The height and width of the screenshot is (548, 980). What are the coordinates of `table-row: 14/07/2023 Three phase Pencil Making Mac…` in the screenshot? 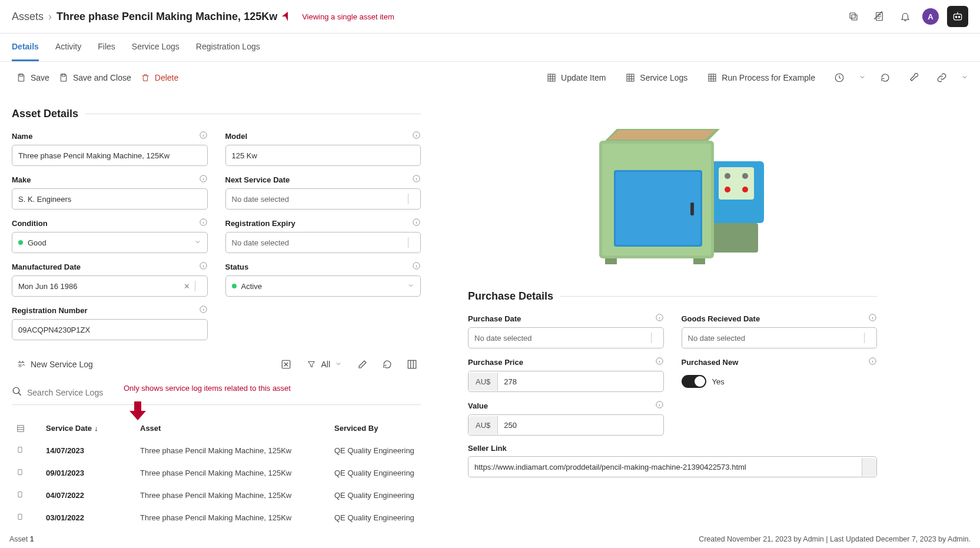 It's located at (217, 450).